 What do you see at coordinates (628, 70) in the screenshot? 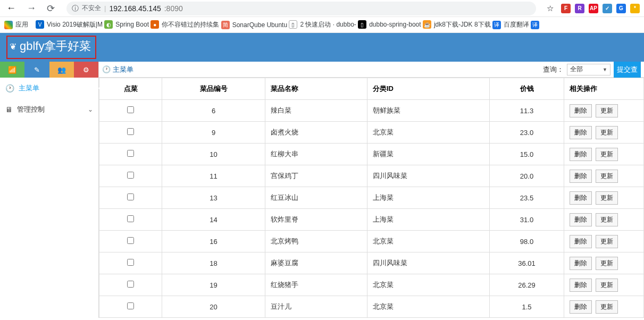
I see `submit-button: 提交查` at bounding box center [628, 70].